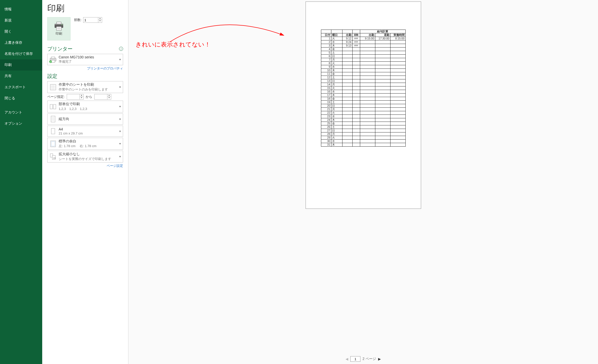 The image size is (598, 364). I want to click on table-row: 26土, so click(363, 127).